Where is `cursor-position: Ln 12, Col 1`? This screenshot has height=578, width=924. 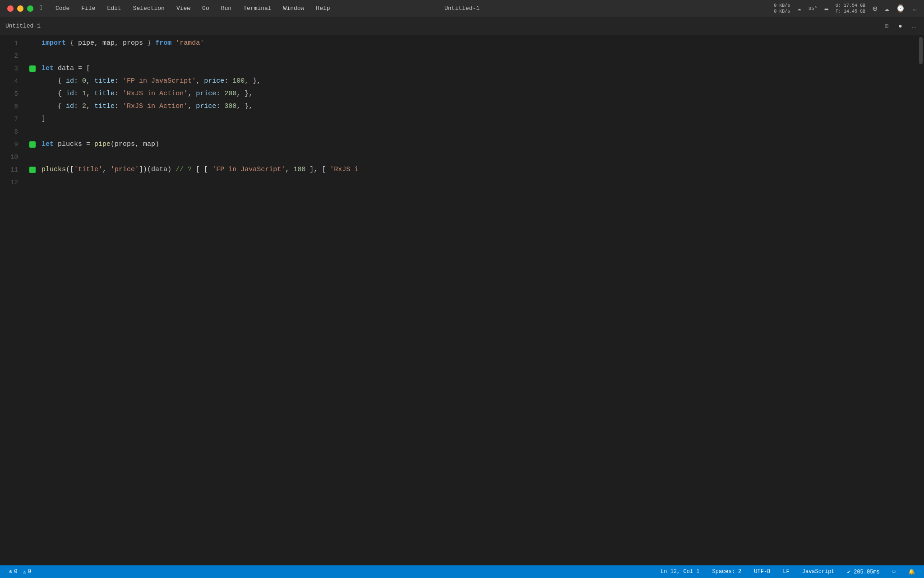 cursor-position: Ln 12, Col 1 is located at coordinates (680, 572).